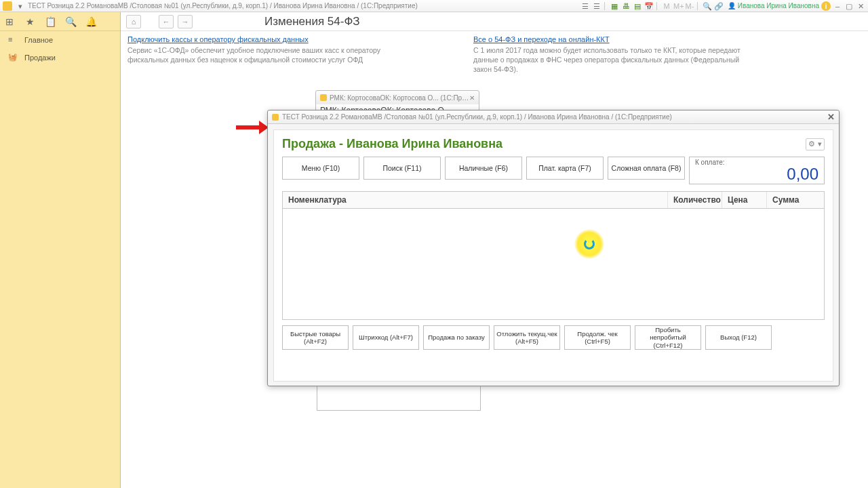 Image resolution: width=868 pixels, height=488 pixels. What do you see at coordinates (541, 39) in the screenshot?
I see `article-right-link: Все о 54-ФЗ и переходе на онлайн-ККТ` at bounding box center [541, 39].